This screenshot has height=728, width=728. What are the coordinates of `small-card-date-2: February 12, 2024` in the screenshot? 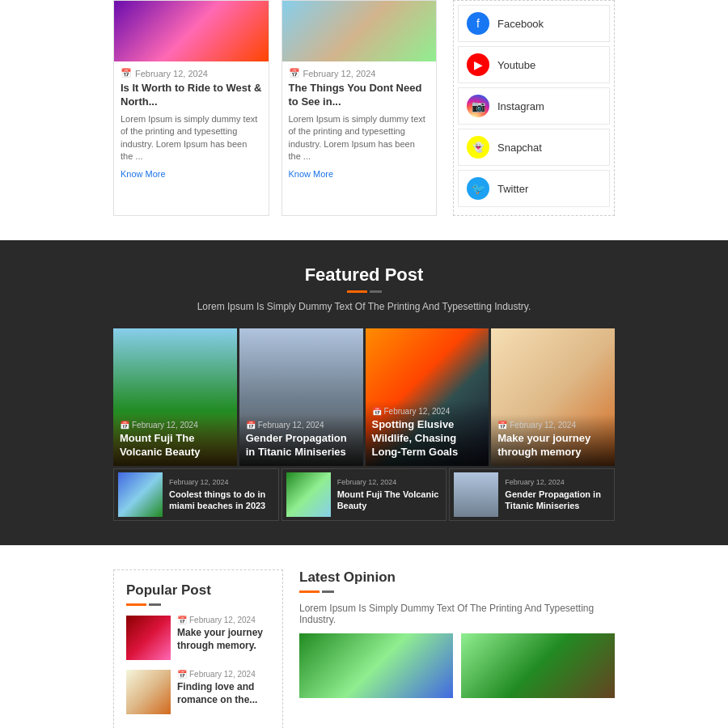 It's located at (390, 482).